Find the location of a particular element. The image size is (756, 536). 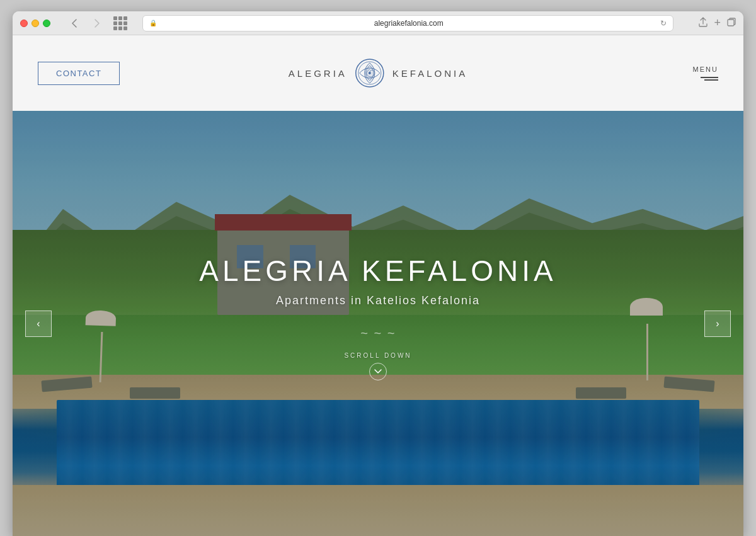

site-logo: ALEGRIA KEFALONIA is located at coordinates (378, 73).